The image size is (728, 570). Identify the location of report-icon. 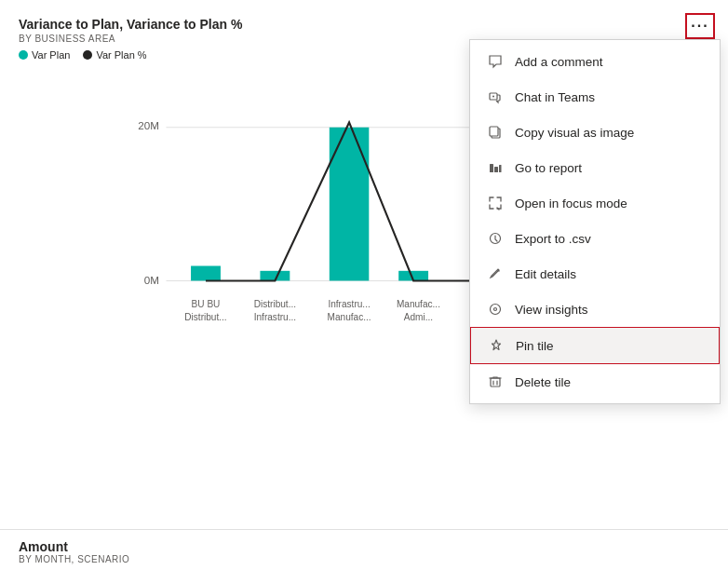
(495, 168).